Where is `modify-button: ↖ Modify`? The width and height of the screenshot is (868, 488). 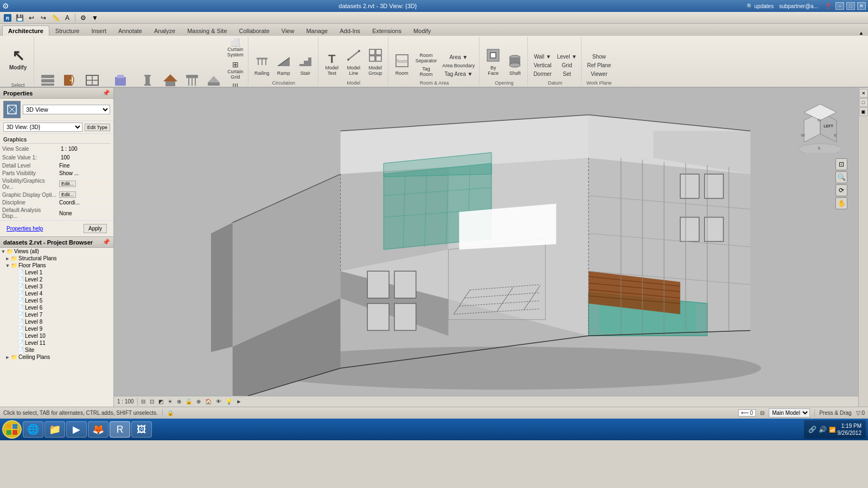 modify-button: ↖ Modify is located at coordinates (18, 59).